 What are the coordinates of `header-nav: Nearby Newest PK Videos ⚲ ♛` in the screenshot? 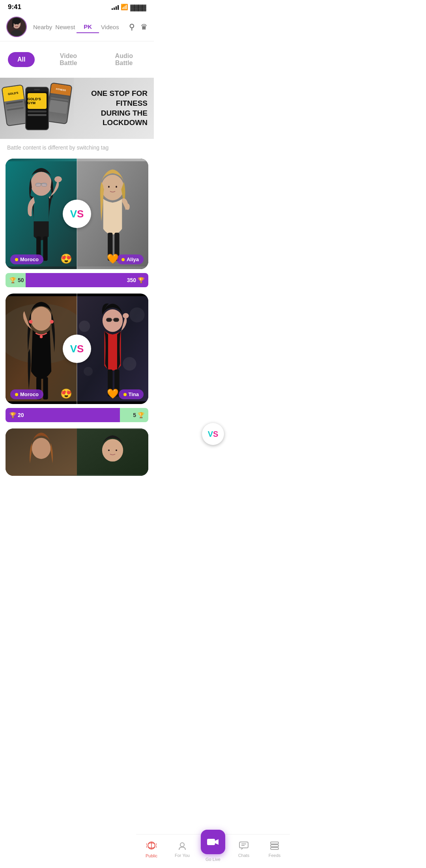 It's located at (77, 27).